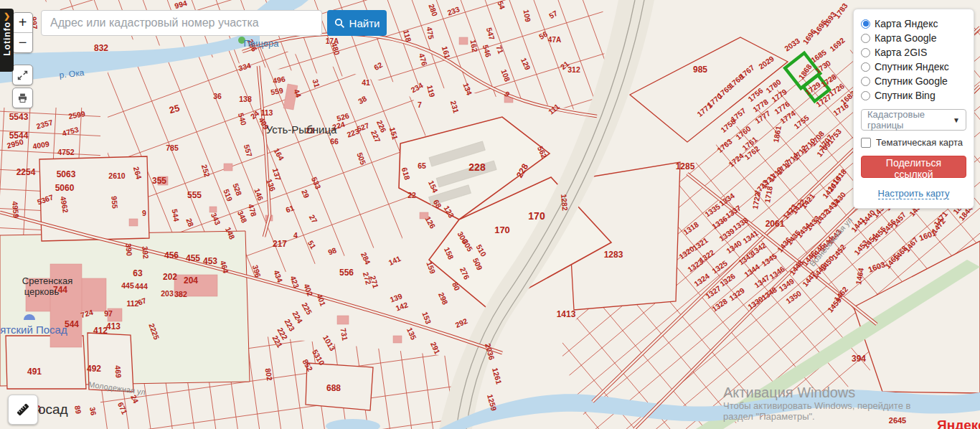 The width and height of the screenshot is (980, 429). I want to click on parcel-number: 89, so click(78, 410).